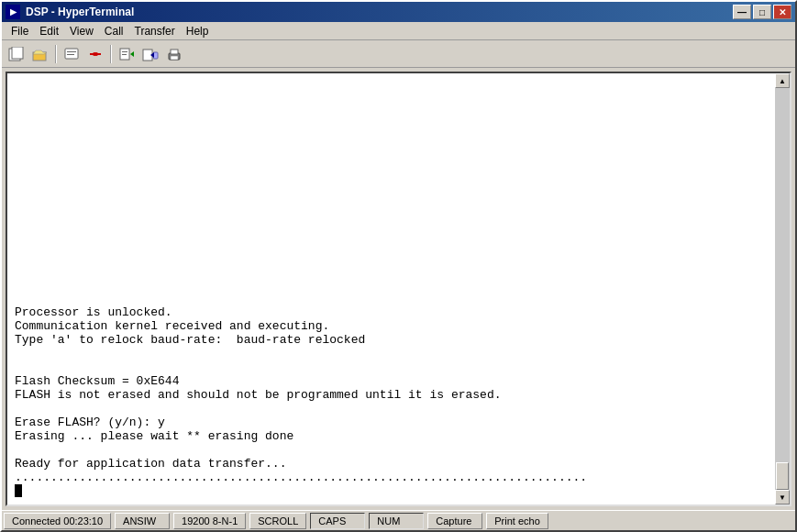  I want to click on properties-button, so click(72, 54).